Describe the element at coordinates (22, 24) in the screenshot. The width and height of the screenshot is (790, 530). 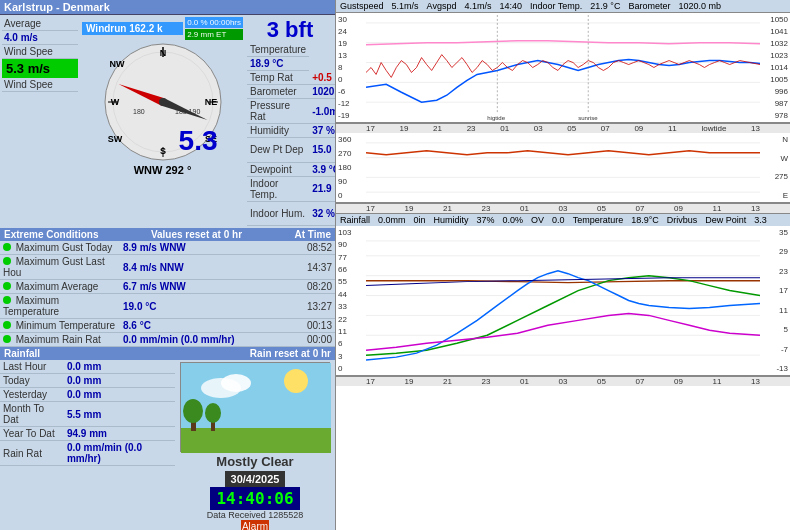
I see `wind-average-label: Average` at that location.